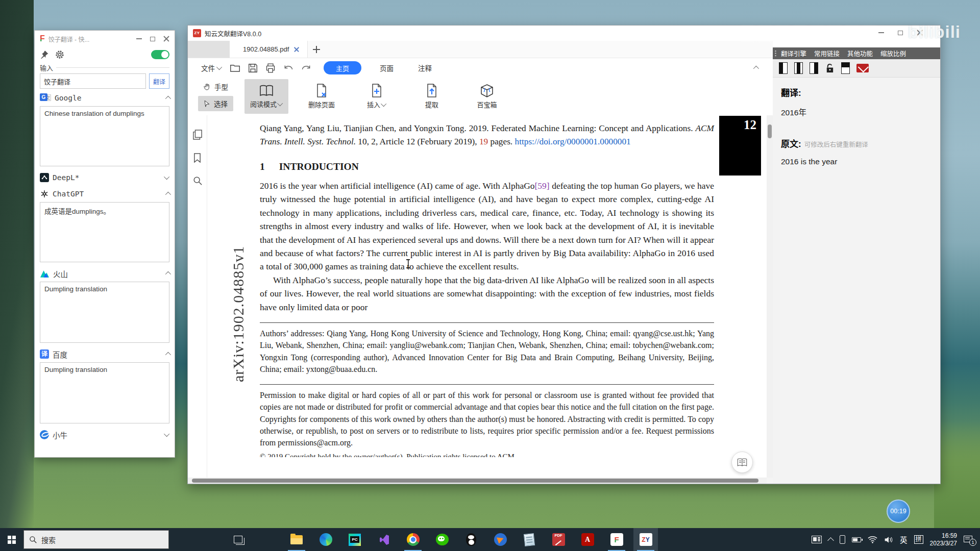  I want to click on vertical-scrollbar-thumb, so click(770, 132).